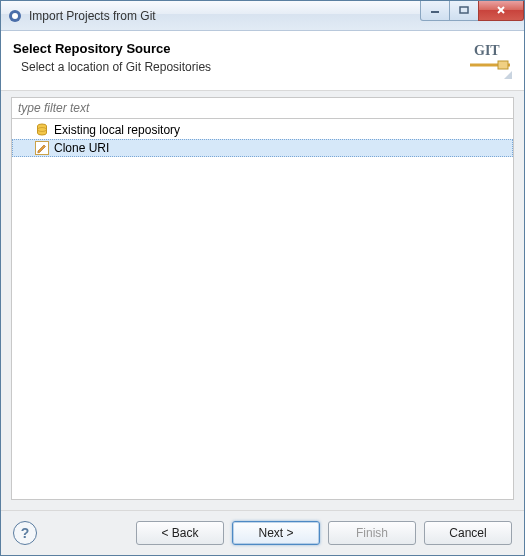 This screenshot has height=556, width=525. What do you see at coordinates (244, 67) in the screenshot?
I see `page-description: Select a location of Git Repositories` at bounding box center [244, 67].